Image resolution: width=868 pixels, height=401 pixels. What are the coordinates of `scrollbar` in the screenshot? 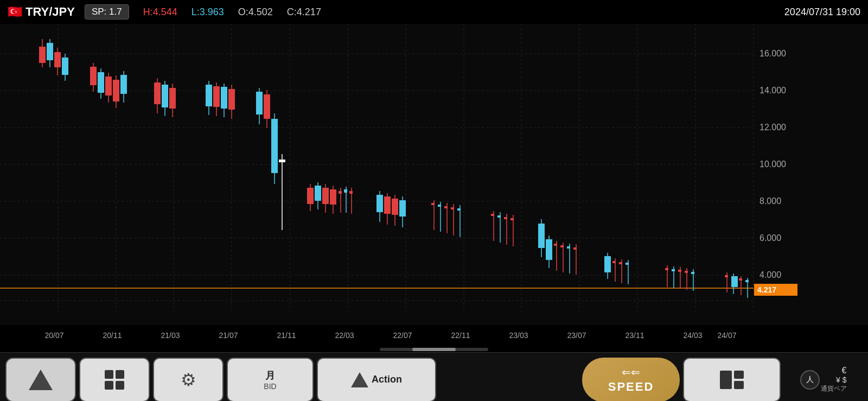 It's located at (434, 349).